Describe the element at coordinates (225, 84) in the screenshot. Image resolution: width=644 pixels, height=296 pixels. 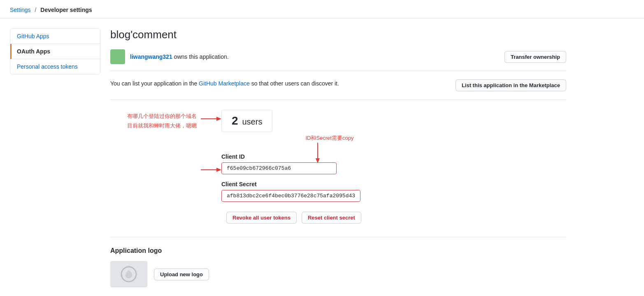
I see `marketplace-text: You can list your application in the Git…` at that location.